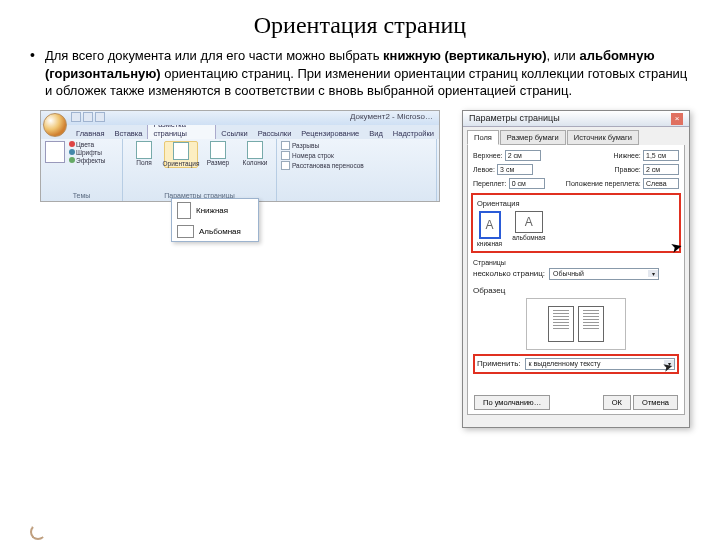 The height and width of the screenshot is (540, 720). What do you see at coordinates (490, 229) in the screenshot?
I see `radio-portrait: Aкнижная` at bounding box center [490, 229].